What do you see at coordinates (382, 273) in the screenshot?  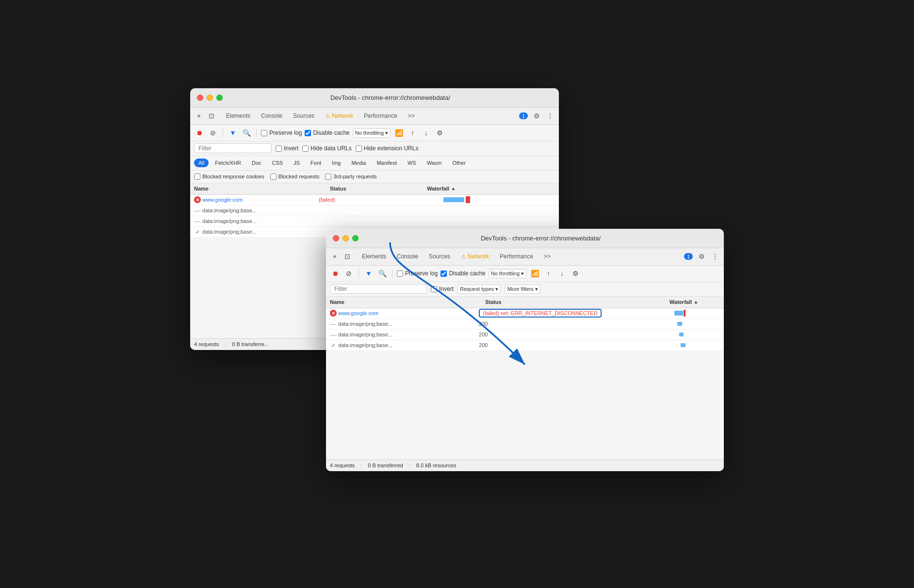 I see `front-search-icon: 🔍` at bounding box center [382, 273].